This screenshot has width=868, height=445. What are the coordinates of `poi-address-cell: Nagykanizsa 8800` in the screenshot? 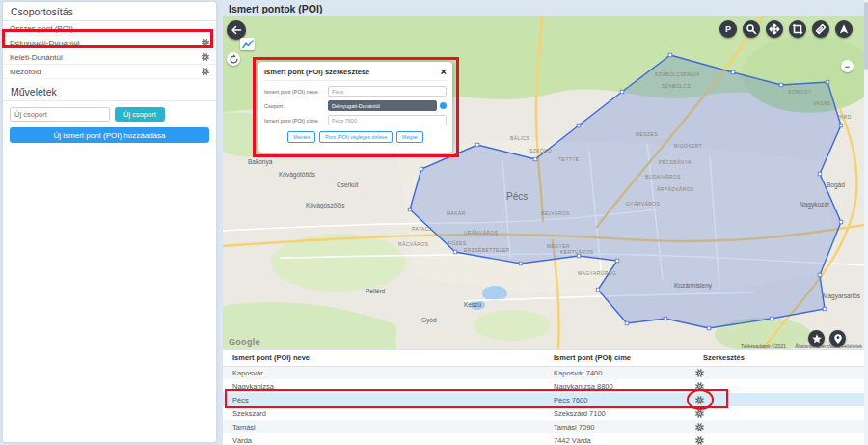 It's located at (619, 386).